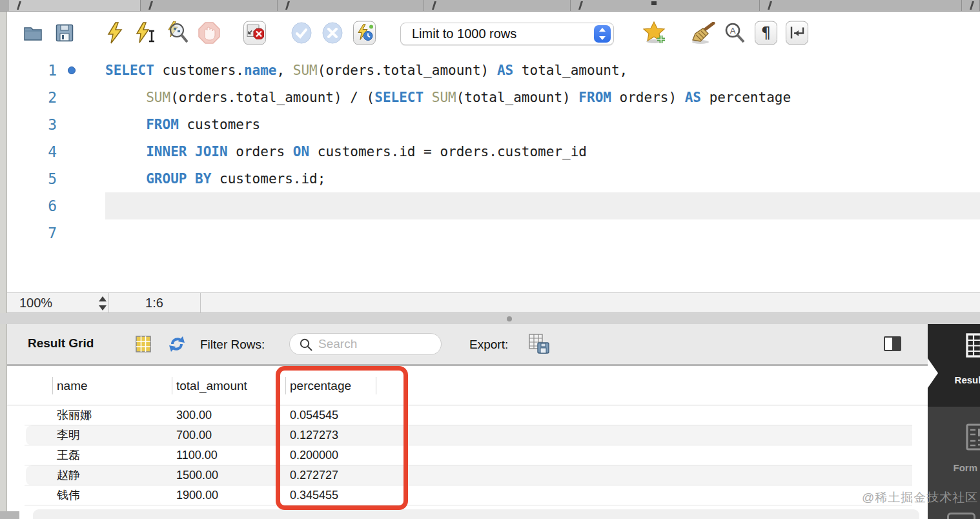  Describe the element at coordinates (493, 70) in the screenshot. I see `code-line: SELECT customers.name, SUM(orders.total_…` at that location.